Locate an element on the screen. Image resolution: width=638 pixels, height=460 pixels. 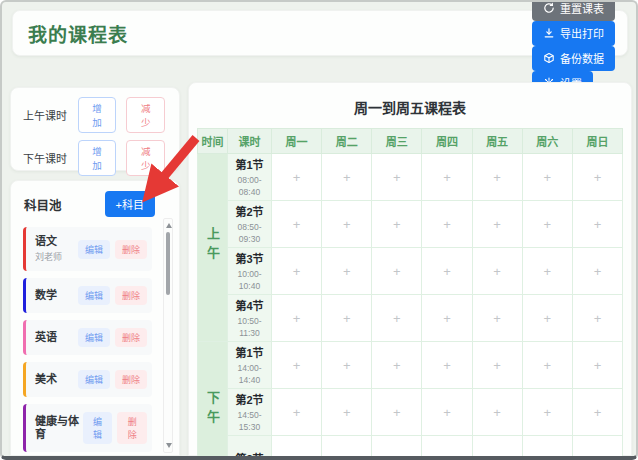
box-icon is located at coordinates (549, 58).